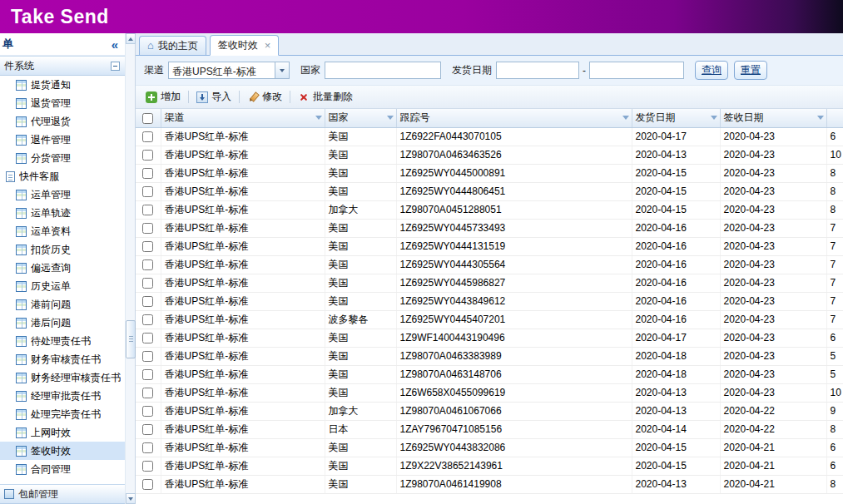 The height and width of the screenshot is (504, 843). Describe the element at coordinates (62, 286) in the screenshot. I see `sidebar-item: 历史运单` at that location.